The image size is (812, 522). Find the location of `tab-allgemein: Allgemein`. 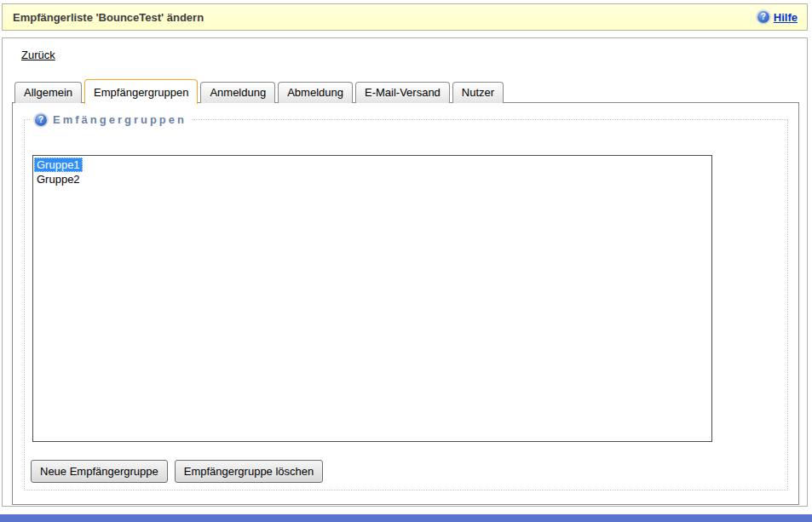

tab-allgemein: Allgemein is located at coordinates (48, 92).